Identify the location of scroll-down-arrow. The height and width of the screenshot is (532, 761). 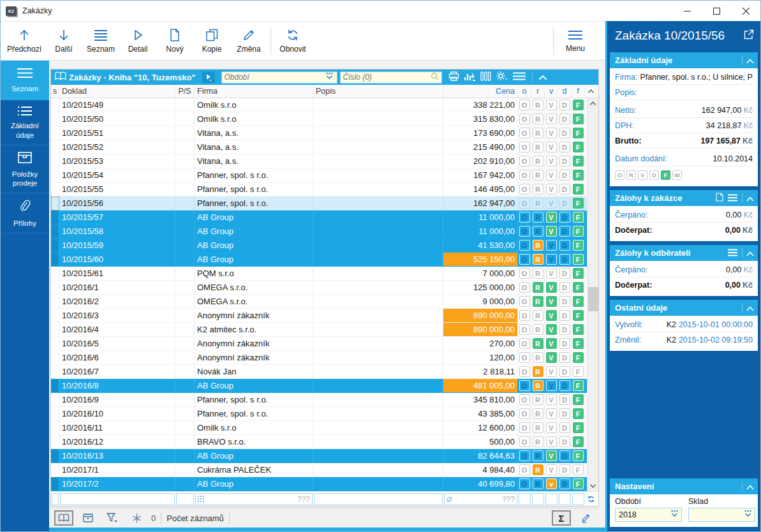
(593, 486).